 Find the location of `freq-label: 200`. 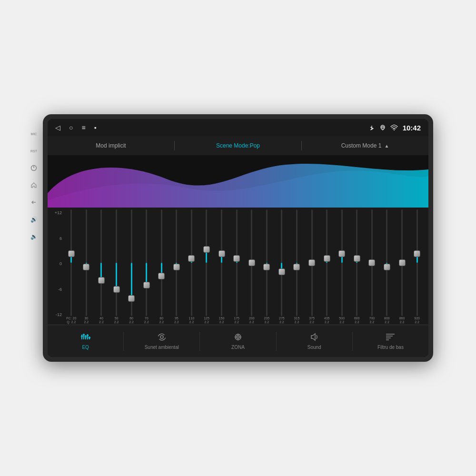

freq-label: 200 is located at coordinates (252, 318).